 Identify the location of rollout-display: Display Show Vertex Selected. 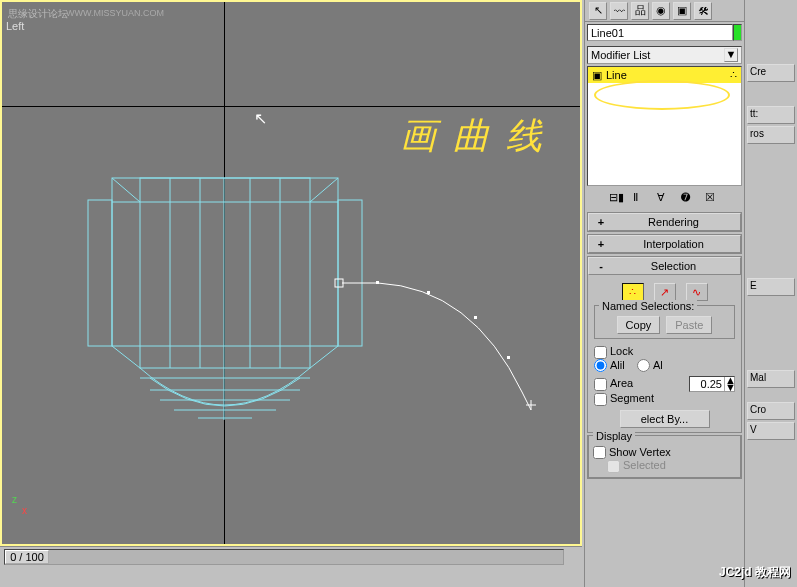
(664, 457).